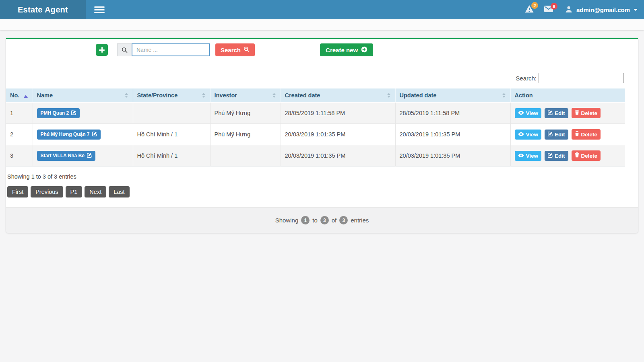 This screenshot has height=362, width=644. I want to click on column-header-state: State/Province, so click(171, 96).